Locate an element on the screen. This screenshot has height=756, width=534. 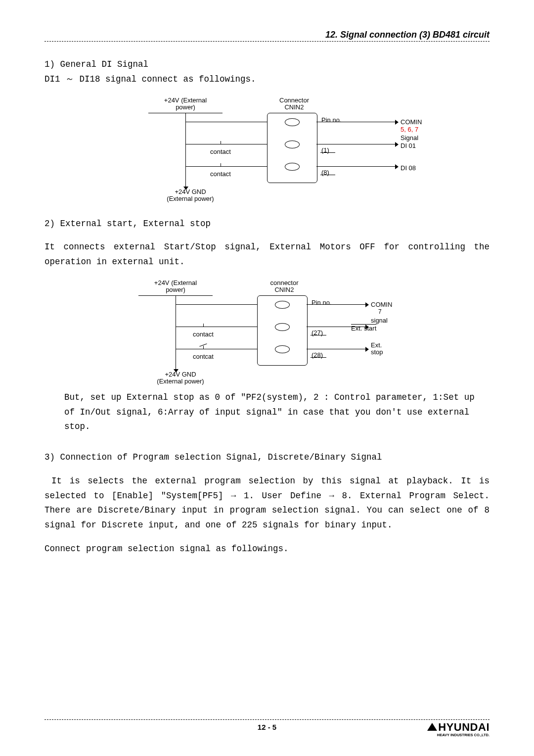
page-number: 12 - 5 is located at coordinates (267, 727).